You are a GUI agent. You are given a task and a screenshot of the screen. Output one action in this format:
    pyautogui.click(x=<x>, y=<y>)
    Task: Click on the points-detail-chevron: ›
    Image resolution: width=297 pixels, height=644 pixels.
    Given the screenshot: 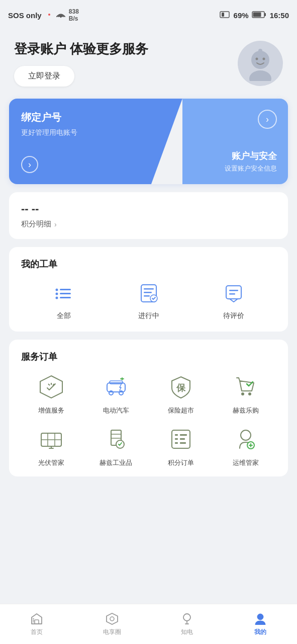 What is the action you would take?
    pyautogui.click(x=55, y=224)
    